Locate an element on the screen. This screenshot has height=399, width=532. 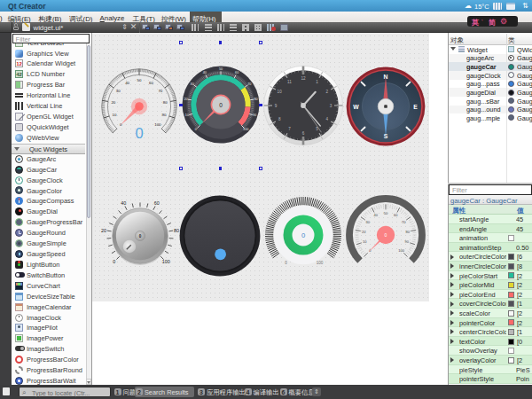
svg-text: 12 is located at coordinates (303, 78).